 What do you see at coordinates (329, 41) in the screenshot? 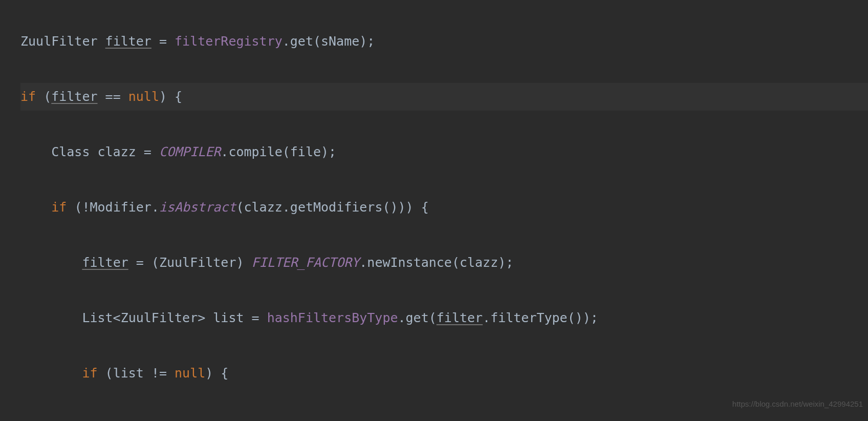
I see `token: .get(sName);` at bounding box center [329, 41].